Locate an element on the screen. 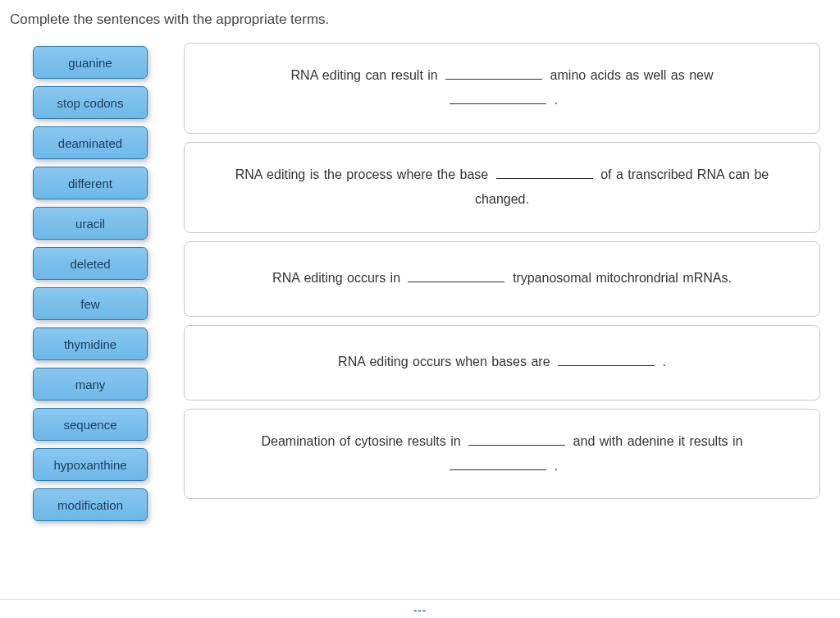  sentence-1-part-b: amino acids as well as new is located at coordinates (629, 76).